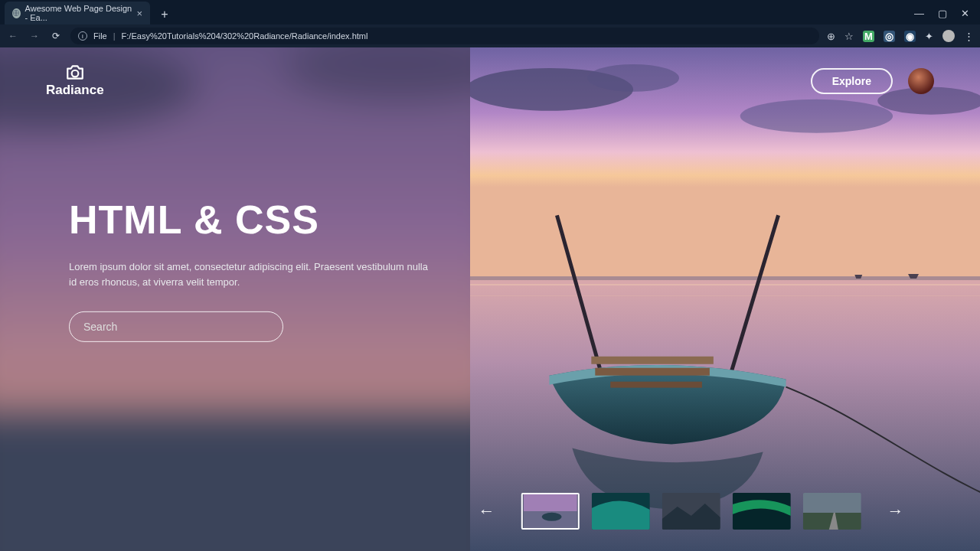 The image size is (980, 551). I want to click on next-arrow-icon: →, so click(895, 511).